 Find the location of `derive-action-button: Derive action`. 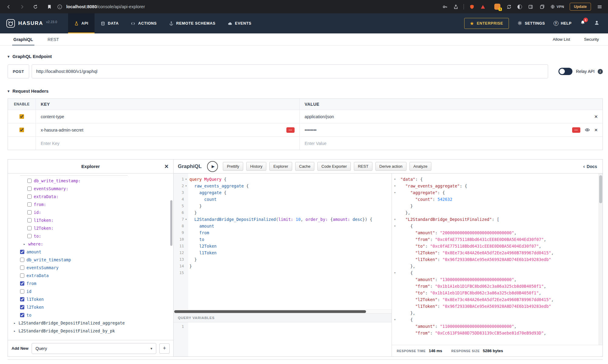

derive-action-button: Derive action is located at coordinates (391, 167).